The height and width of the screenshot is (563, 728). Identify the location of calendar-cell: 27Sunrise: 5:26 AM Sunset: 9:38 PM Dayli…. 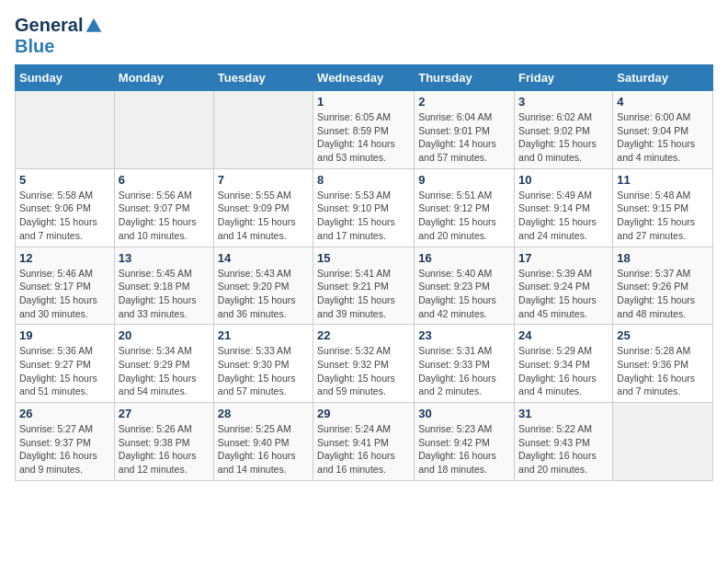
(164, 442).